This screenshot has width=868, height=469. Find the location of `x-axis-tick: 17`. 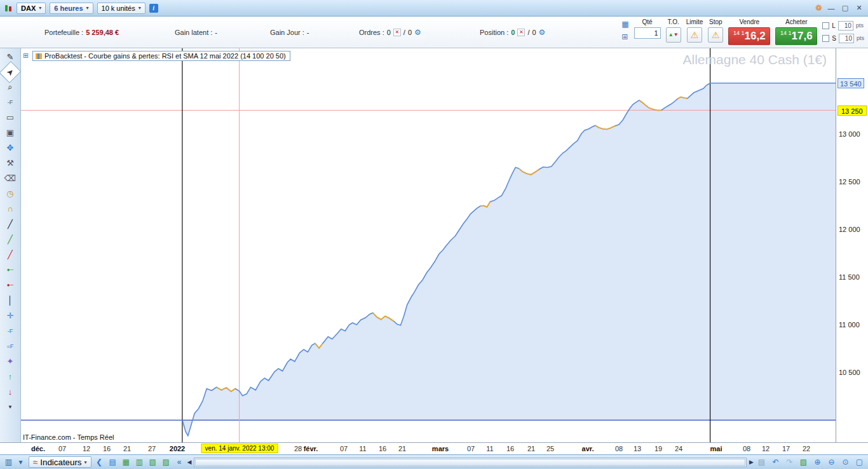

x-axis-tick: 17 is located at coordinates (786, 449).